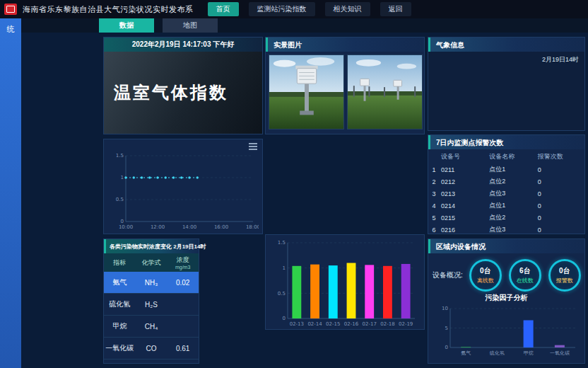 Image resolution: width=588 pixels, height=368 pixels. I want to click on svg-text: 5, so click(447, 328).